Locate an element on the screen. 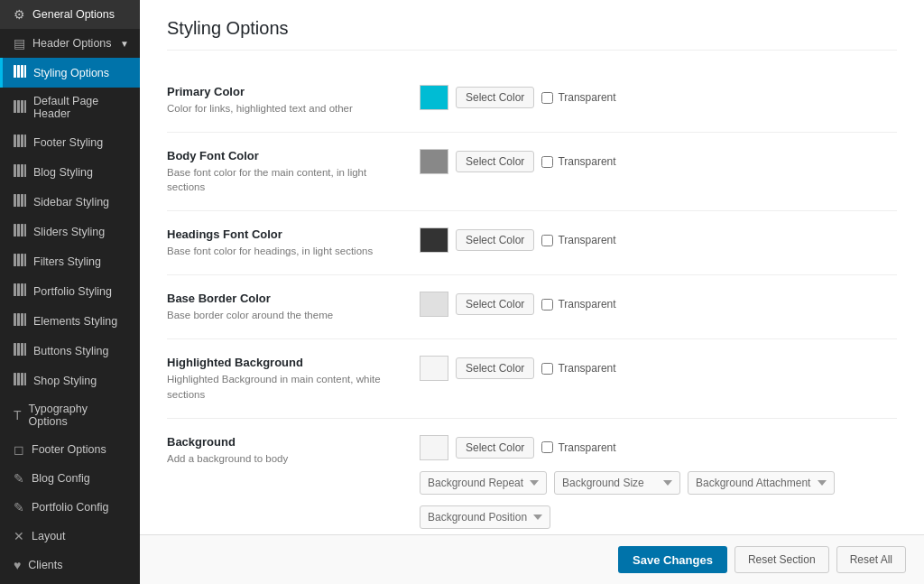 This screenshot has width=924, height=584. footer-options-icon: ◻ is located at coordinates (19, 450).